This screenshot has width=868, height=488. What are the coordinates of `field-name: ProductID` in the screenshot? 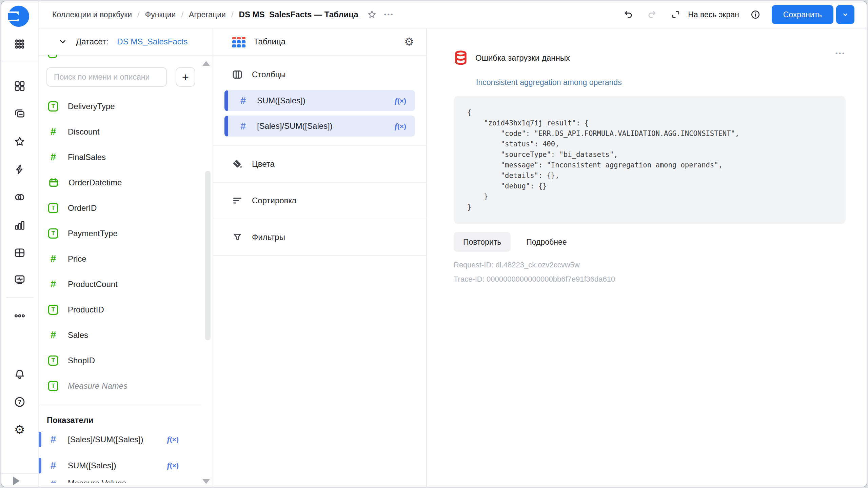 It's located at (86, 310).